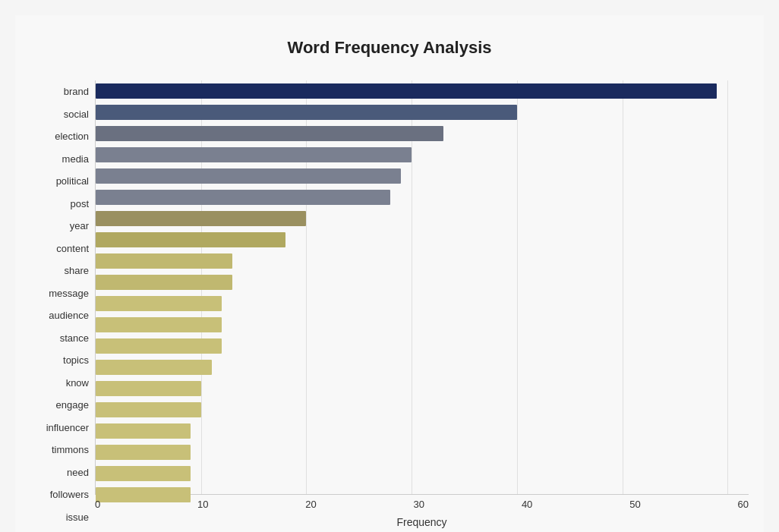 The height and width of the screenshot is (532, 779). Describe the element at coordinates (77, 517) in the screenshot. I see `y-label: issue` at that location.